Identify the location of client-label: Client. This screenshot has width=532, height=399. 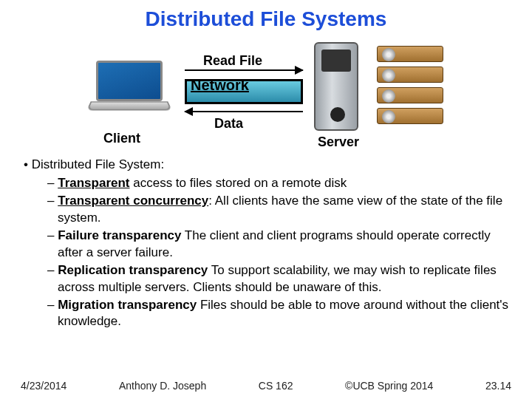
(122, 139).